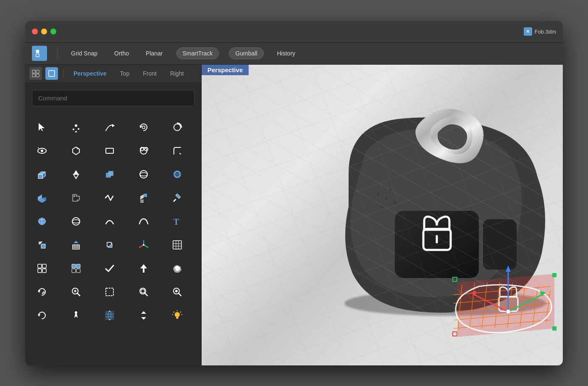 Image resolution: width=588 pixels, height=386 pixels. Describe the element at coordinates (144, 245) in the screenshot. I see `tool-gumball` at that location.